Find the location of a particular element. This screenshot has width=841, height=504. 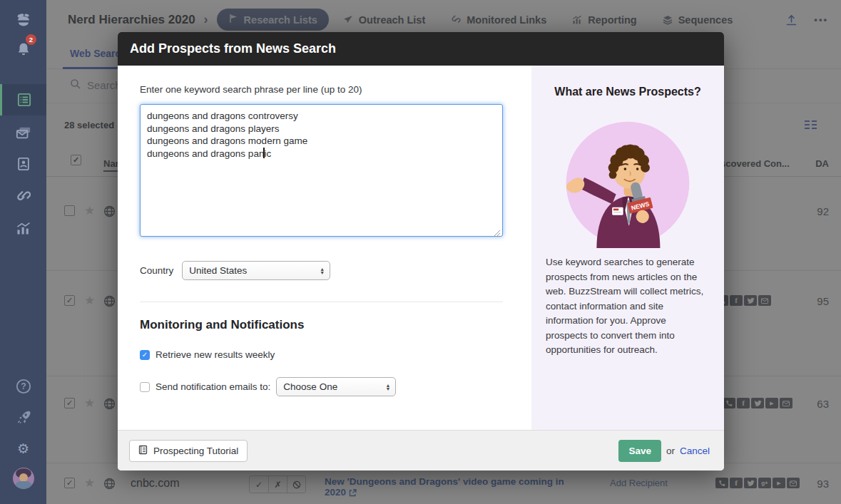

book-icon is located at coordinates (143, 451).